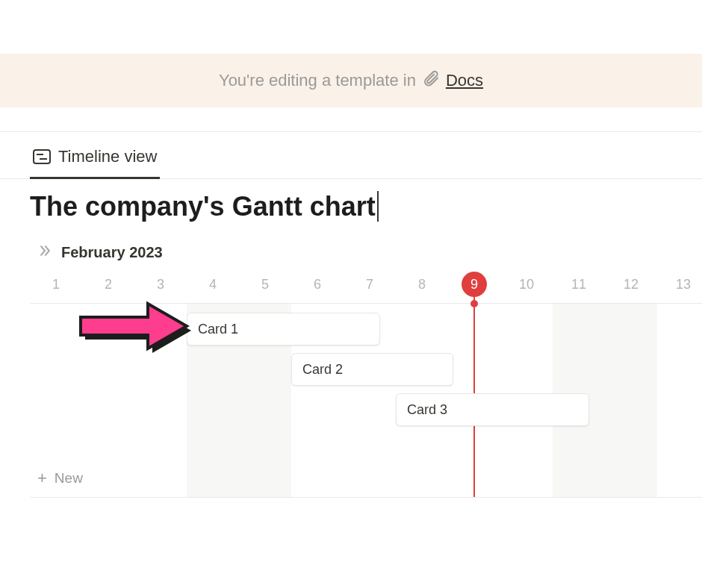  Describe the element at coordinates (45, 252) in the screenshot. I see `chevron-double-right-icon` at that location.